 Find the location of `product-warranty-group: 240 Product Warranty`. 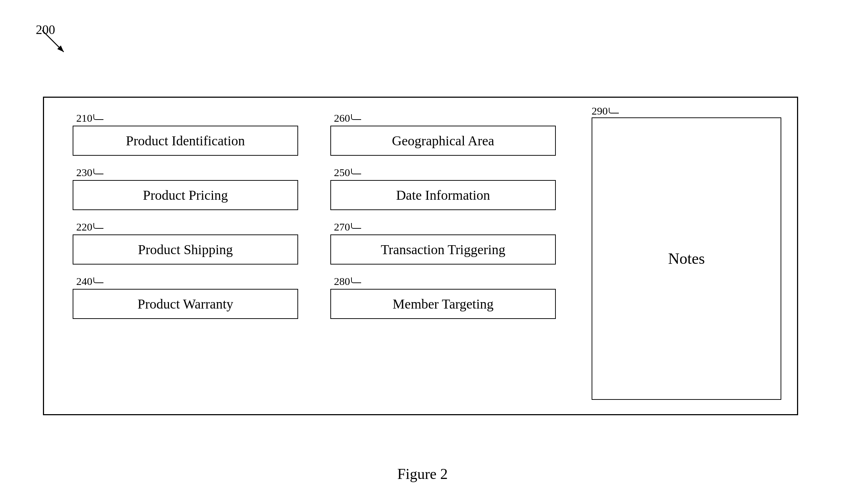

product-warranty-group: 240 Product Warranty is located at coordinates (185, 297).